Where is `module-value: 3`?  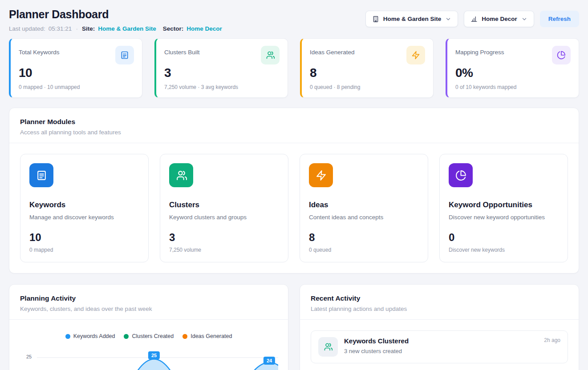 module-value: 3 is located at coordinates (224, 237).